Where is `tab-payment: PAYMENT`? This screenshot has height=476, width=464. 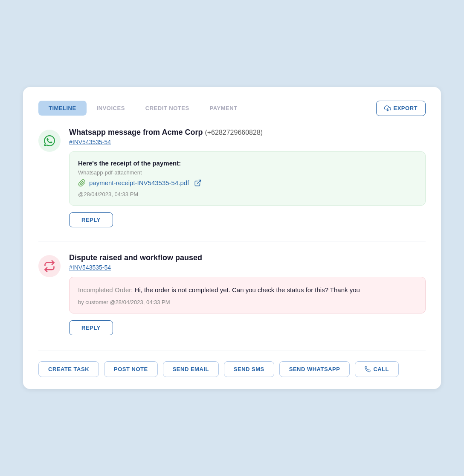
tab-payment: PAYMENT is located at coordinates (223, 108).